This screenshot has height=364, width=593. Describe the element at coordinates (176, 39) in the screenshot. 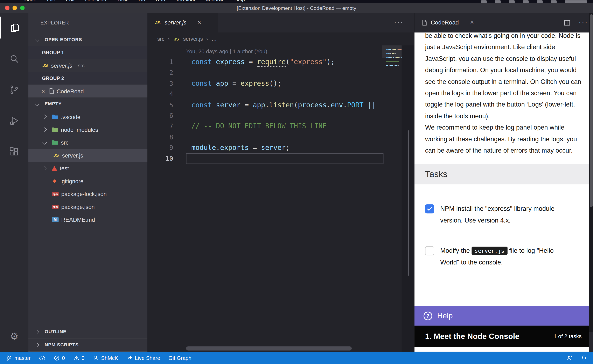

I see `js-file-icon: JS` at that location.